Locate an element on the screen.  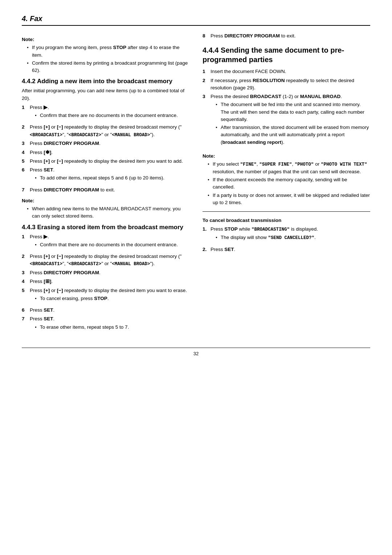
step-422-1: 1 Press ▶. Confirm that there are no doc… is located at coordinates (106, 113).